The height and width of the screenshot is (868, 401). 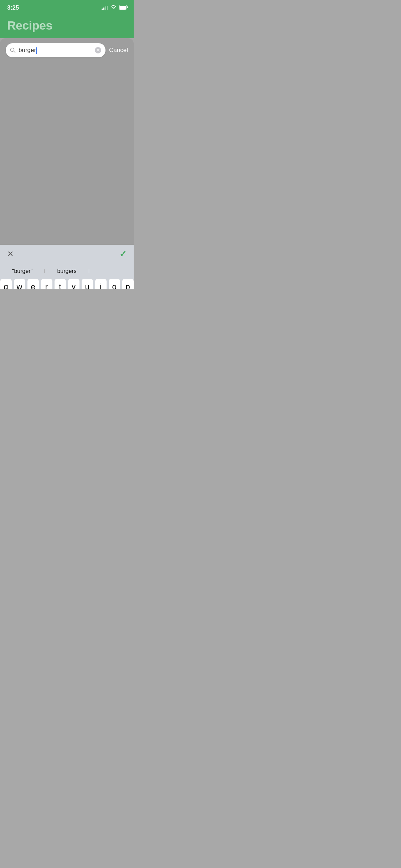 What do you see at coordinates (67, 254) in the screenshot?
I see `keyboard-dismiss-bar: ✕ ✓` at bounding box center [67, 254].